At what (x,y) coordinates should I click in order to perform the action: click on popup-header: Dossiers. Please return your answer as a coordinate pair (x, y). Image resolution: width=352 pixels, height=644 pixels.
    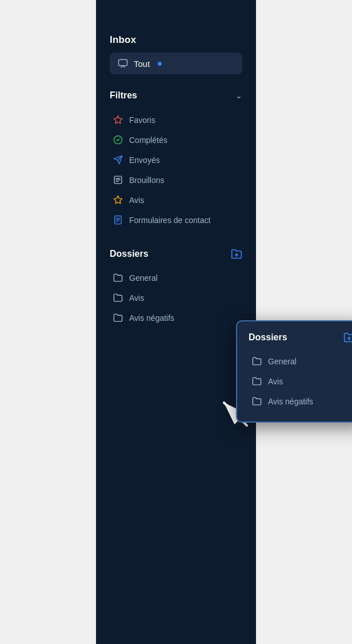
    Looking at the image, I should click on (301, 337).